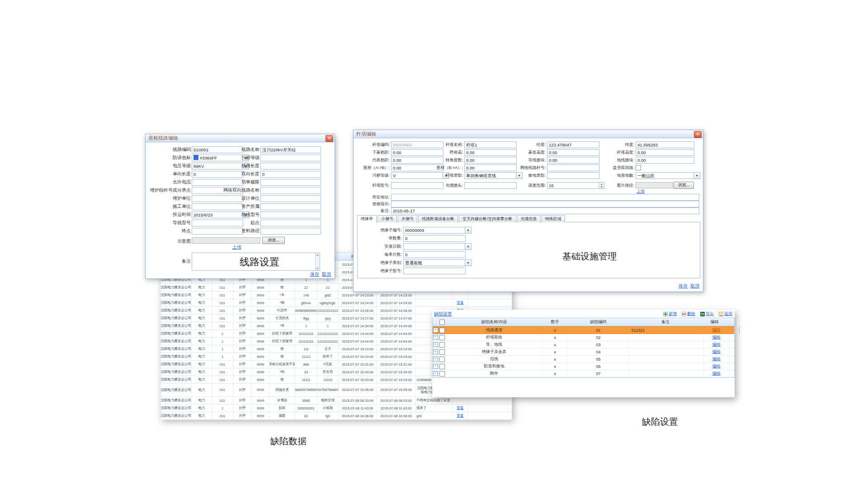 This screenshot has width=868, height=489. I want to click on upload-link: 上传, so click(237, 247).